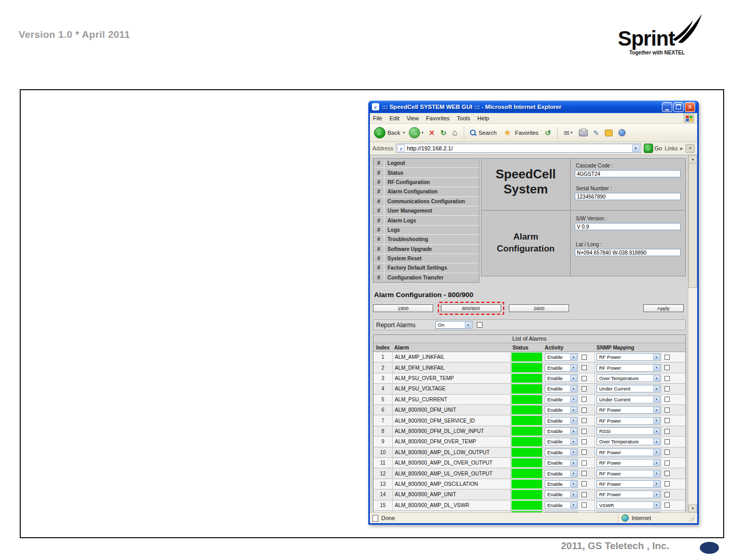 Image resolution: width=747 pixels, height=560 pixels. What do you see at coordinates (628, 174) in the screenshot?
I see `cascade-code-field: 4GGST24` at bounding box center [628, 174].